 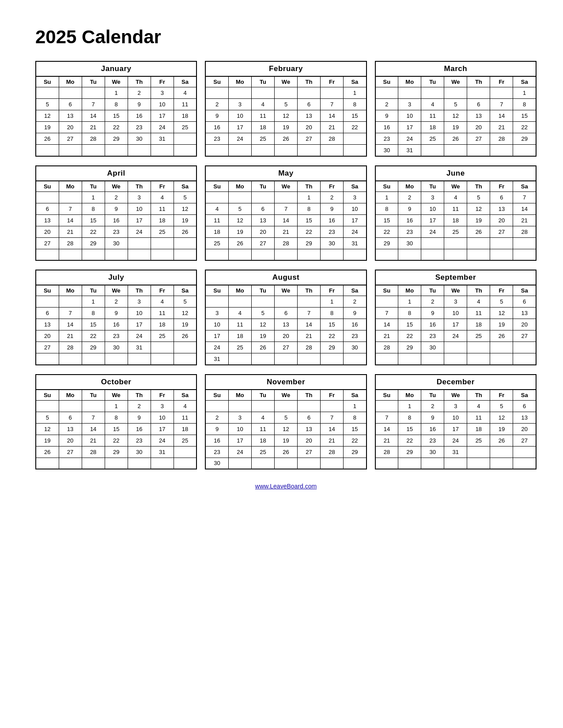 What do you see at coordinates (286, 325) in the screenshot?
I see `table-row: 10111213141516` at bounding box center [286, 325].